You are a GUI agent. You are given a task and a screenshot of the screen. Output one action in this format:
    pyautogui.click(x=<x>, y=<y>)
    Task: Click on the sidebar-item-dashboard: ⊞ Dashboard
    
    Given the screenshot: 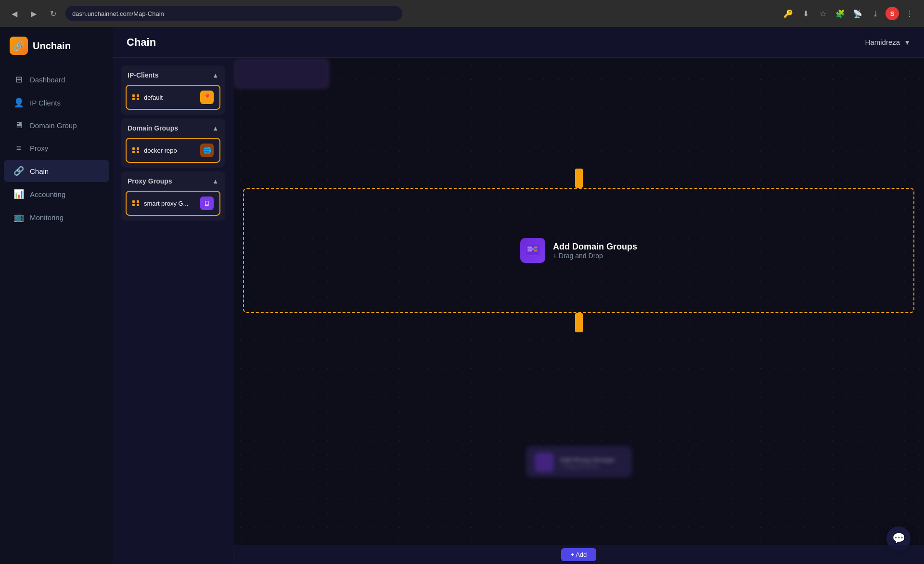 What is the action you would take?
    pyautogui.click(x=57, y=79)
    